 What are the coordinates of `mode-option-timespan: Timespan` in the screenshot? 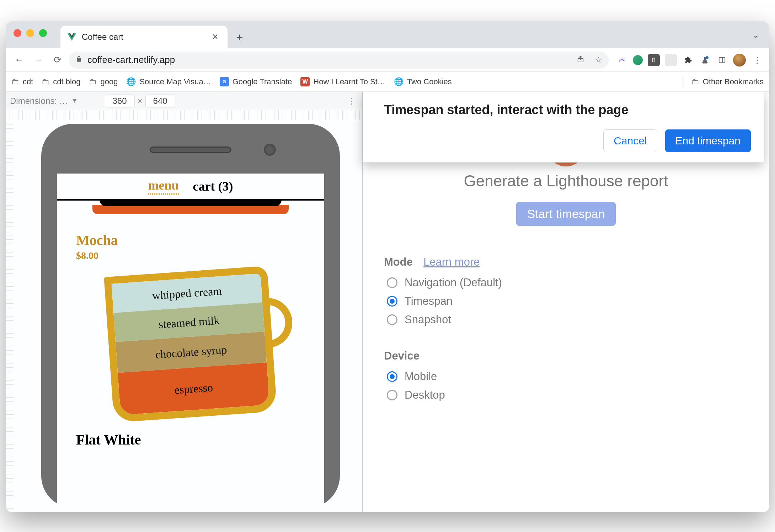 It's located at (578, 301).